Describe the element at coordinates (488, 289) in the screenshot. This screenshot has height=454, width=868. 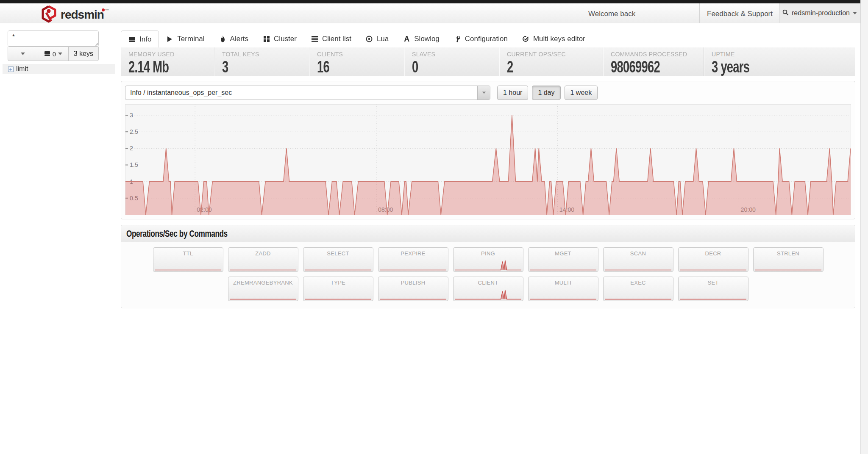
I see `command-card-client: CLIENT` at that location.